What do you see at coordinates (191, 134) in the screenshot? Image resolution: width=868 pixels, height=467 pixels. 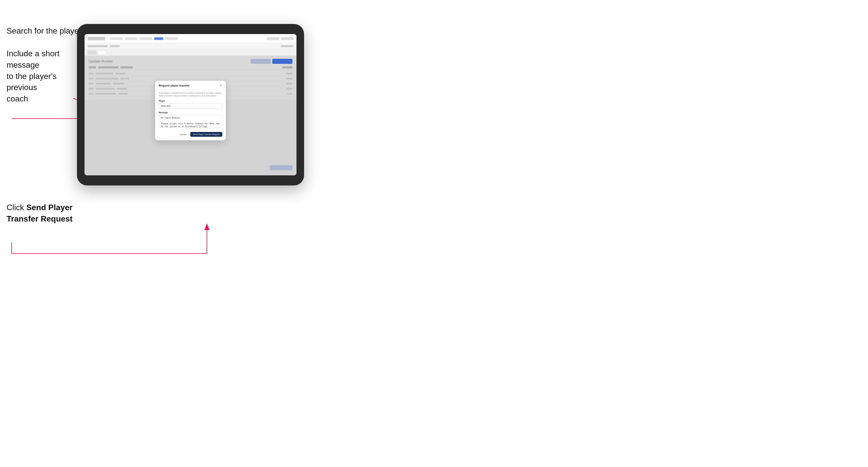 I see `modal-footer: Cancel Send Player Transfer Request` at bounding box center [191, 134].